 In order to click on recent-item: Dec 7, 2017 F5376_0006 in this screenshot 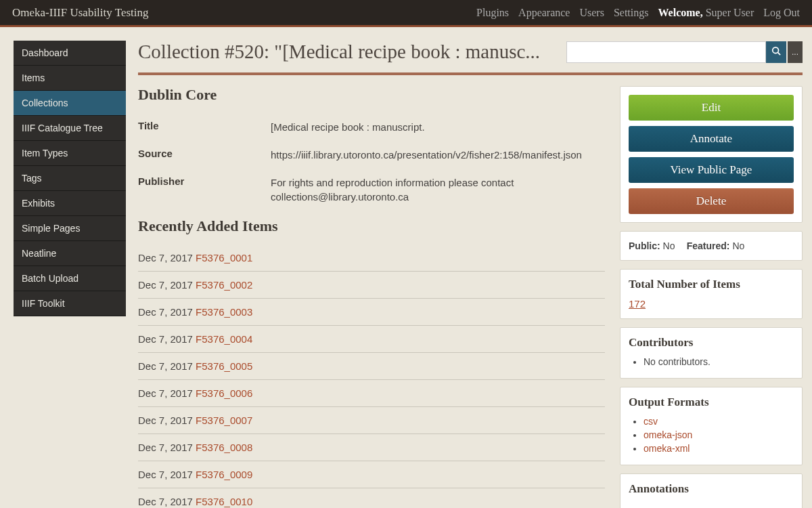, I will do `click(371, 394)`.